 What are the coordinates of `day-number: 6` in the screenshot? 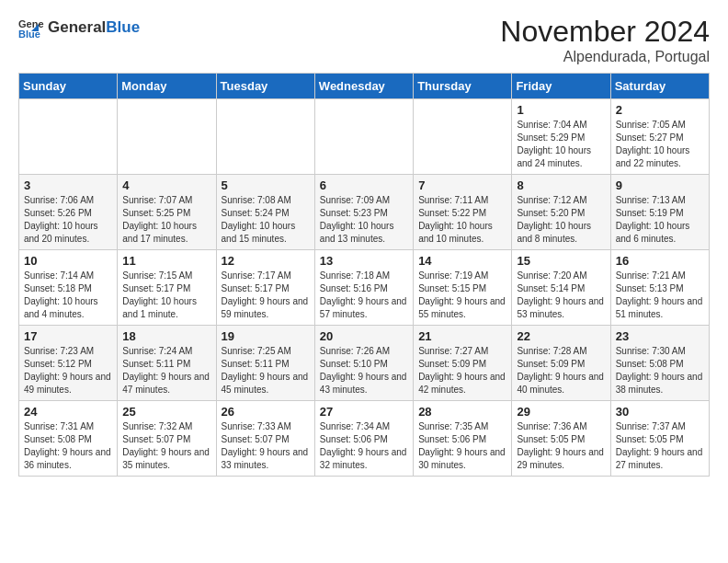 It's located at (364, 186).